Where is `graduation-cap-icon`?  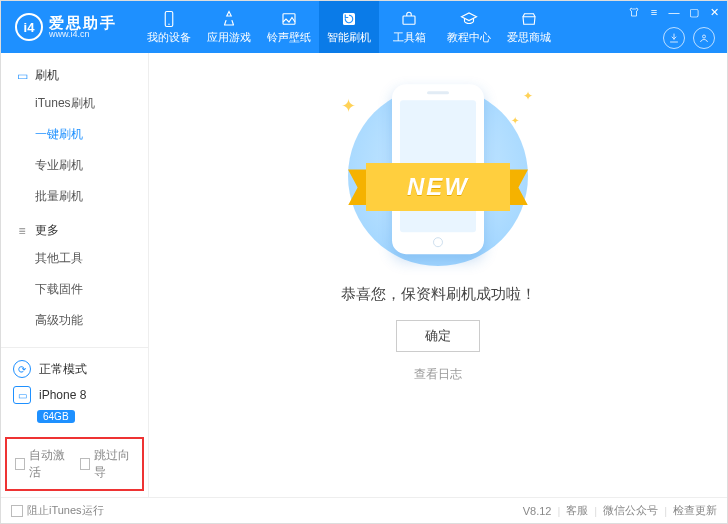
graduation-cap-icon is located at coordinates (469, 19).